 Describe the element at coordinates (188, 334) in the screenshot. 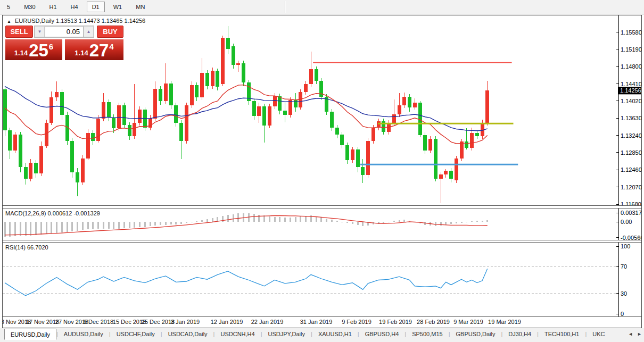

I see `tab-usdcad-daily: USDCAD,Daily` at that location.